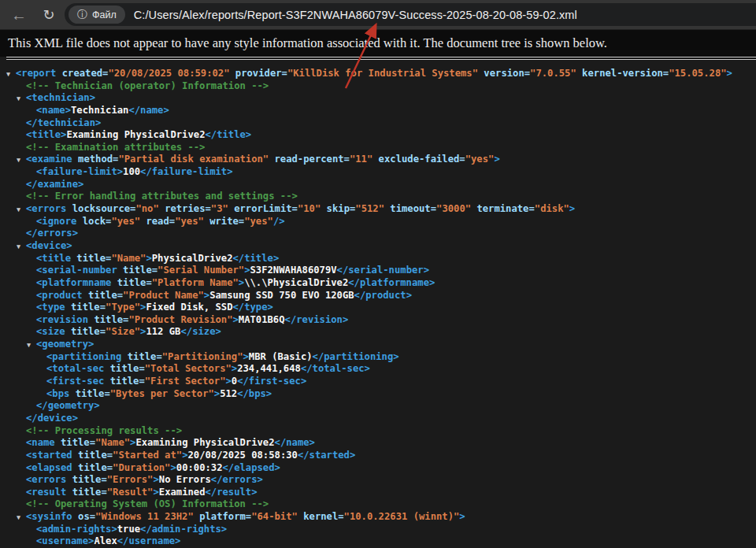 The height and width of the screenshot is (548, 756). Describe the element at coordinates (77, 270) in the screenshot. I see `xml-token-tag: <serial-number` at that location.